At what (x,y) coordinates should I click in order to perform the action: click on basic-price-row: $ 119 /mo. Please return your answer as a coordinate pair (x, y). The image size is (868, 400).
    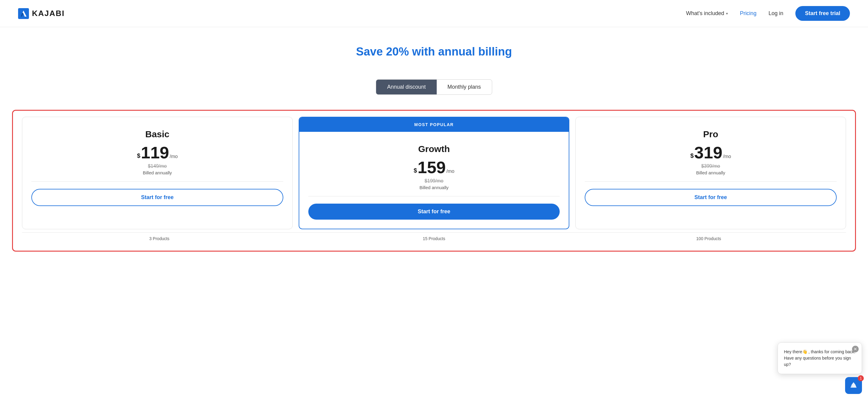
    Looking at the image, I should click on (157, 153).